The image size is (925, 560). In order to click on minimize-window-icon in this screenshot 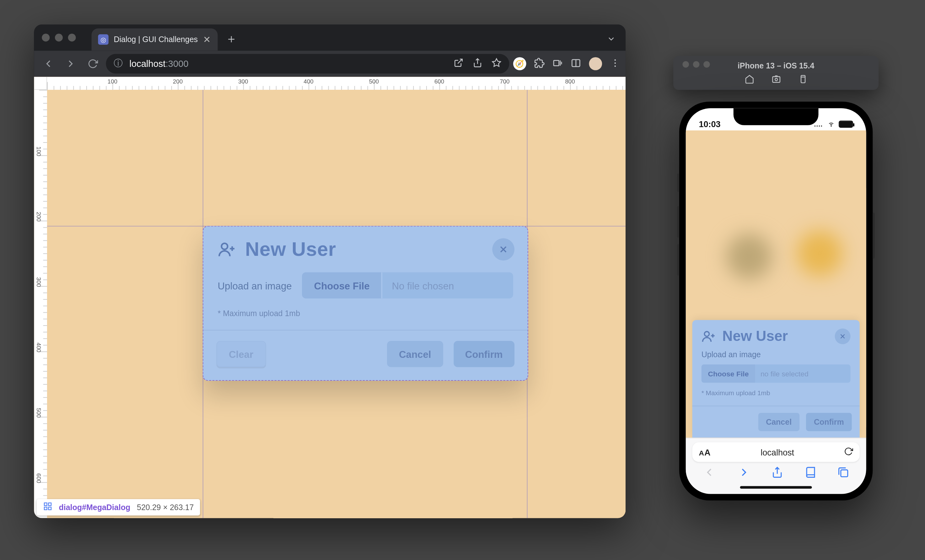, I will do `click(59, 38)`.